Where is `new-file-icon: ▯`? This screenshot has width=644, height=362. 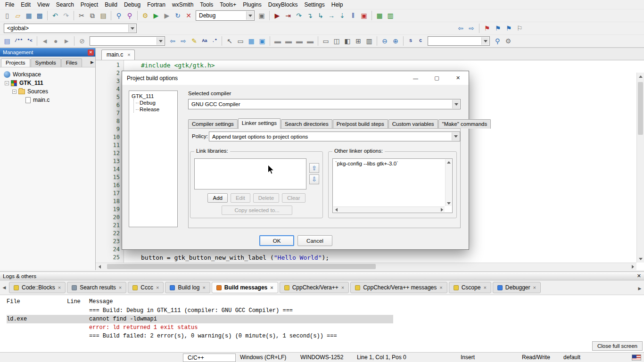
new-file-icon: ▯ is located at coordinates (7, 16).